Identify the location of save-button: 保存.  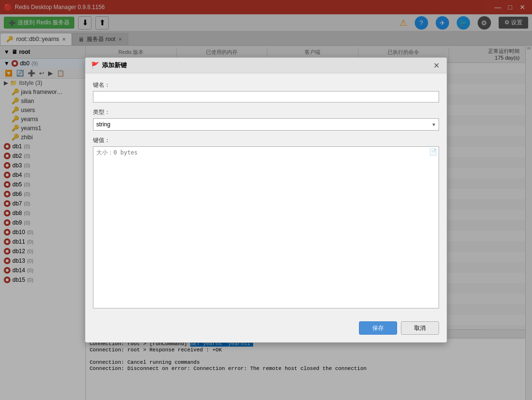
(378, 328).